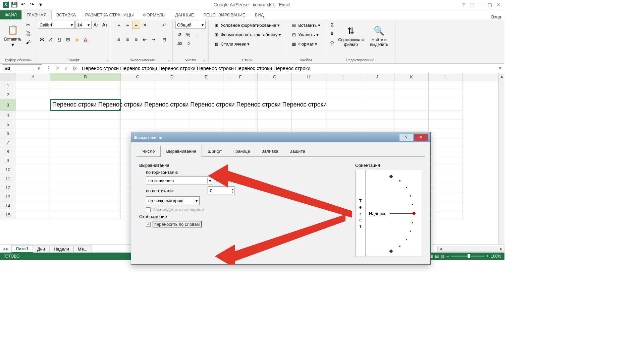 This screenshot has height=347, width=644. Describe the element at coordinates (105, 25) in the screenshot. I see `decrease-font-icon: A↓` at that location.